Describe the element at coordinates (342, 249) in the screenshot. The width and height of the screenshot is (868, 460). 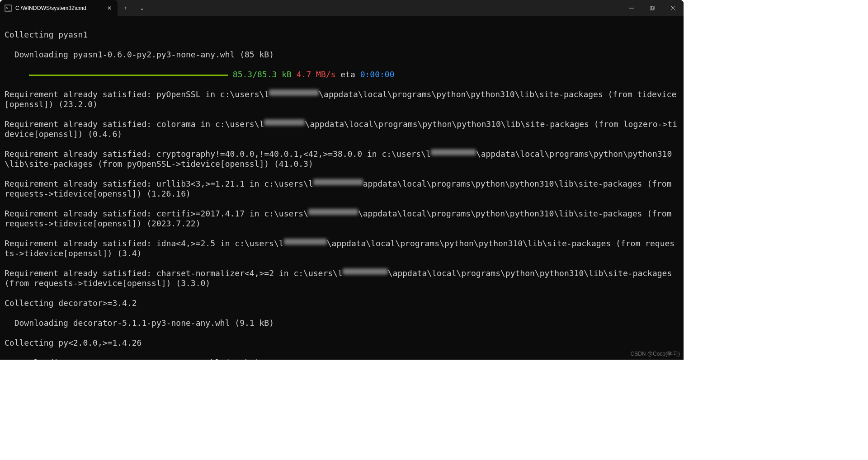
I see `output-line: Requirement already satisfied: idna<4,>=…` at that location.